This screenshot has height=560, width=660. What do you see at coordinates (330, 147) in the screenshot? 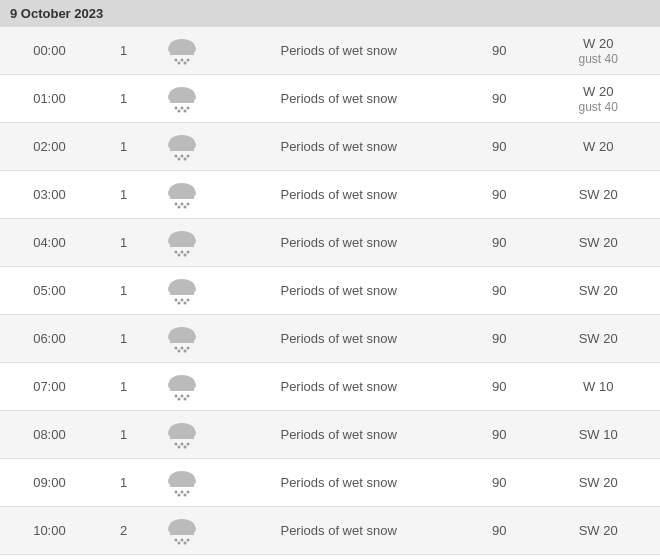
I see `table-row: 02:00 1 Periods of wet snow 90 W 20` at bounding box center [330, 147].